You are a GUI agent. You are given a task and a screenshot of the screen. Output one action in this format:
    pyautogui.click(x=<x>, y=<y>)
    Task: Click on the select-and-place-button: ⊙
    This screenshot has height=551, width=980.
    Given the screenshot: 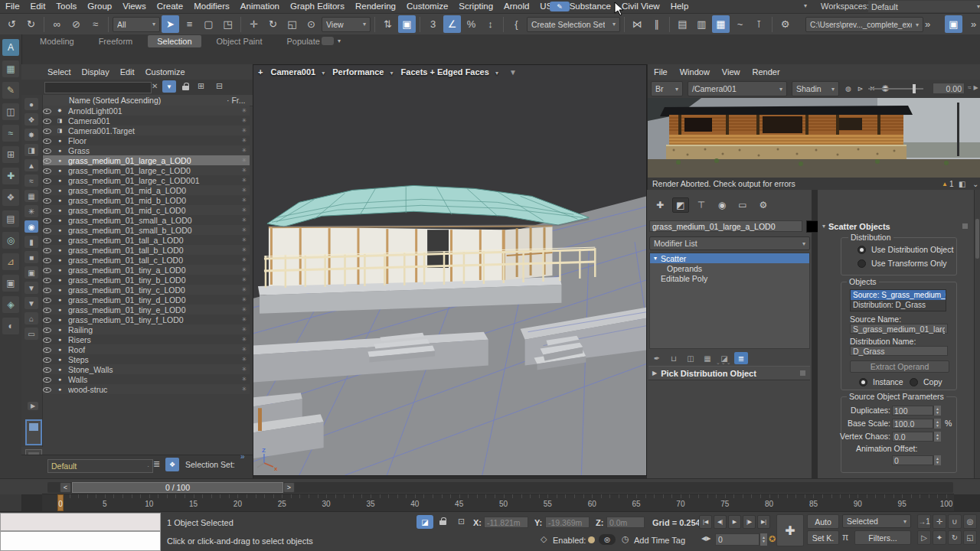 What is the action you would take?
    pyautogui.click(x=311, y=24)
    